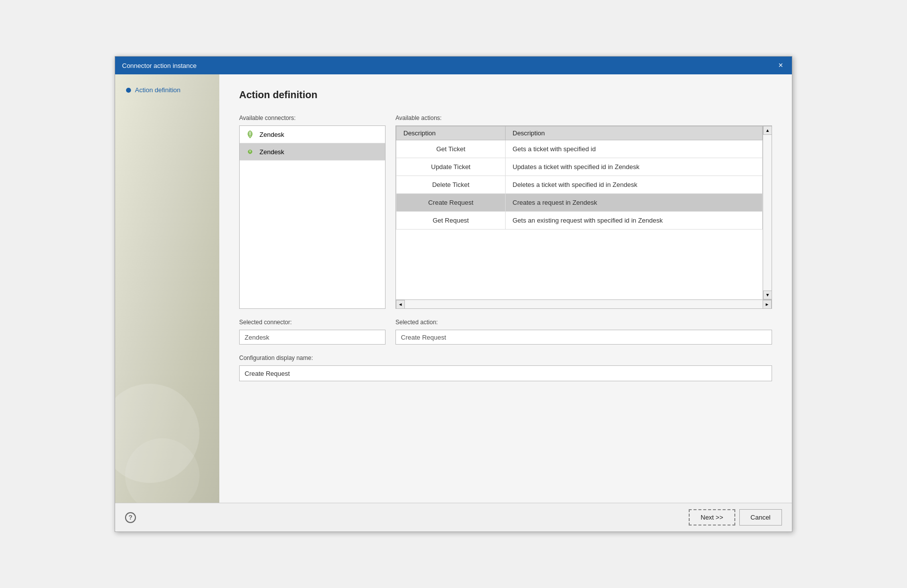  What do you see at coordinates (580, 149) in the screenshot?
I see `action-row-get-ticket: Get Ticket Gets a ticket with specified …` at bounding box center [580, 149].